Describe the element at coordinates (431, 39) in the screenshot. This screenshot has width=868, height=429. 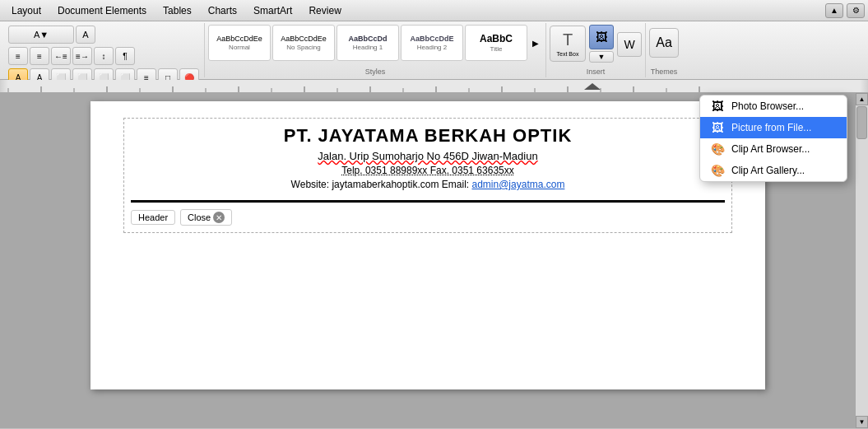
I see `style-h2-preview: AaBbCcDdE` at that location.